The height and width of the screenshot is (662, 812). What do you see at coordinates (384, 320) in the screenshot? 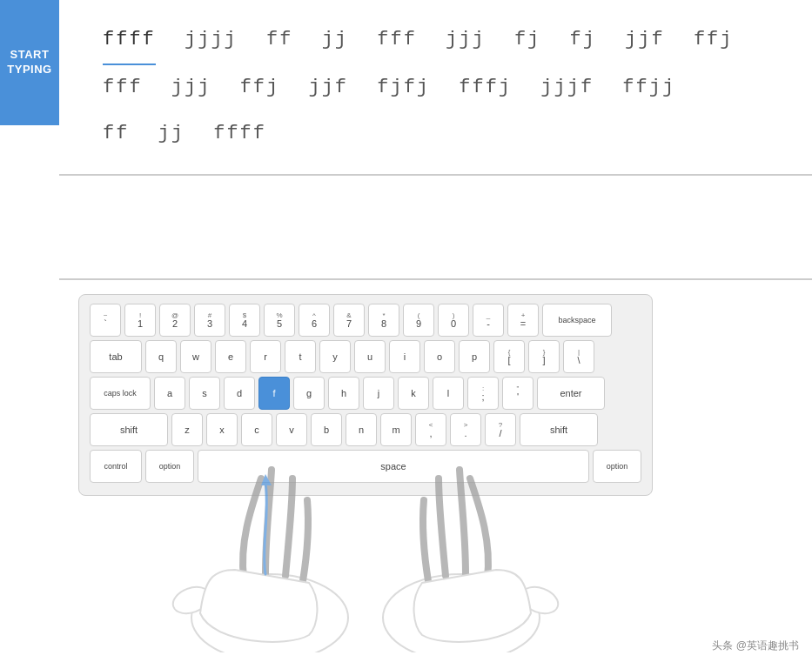
I see `key-8: *8` at bounding box center [384, 320].